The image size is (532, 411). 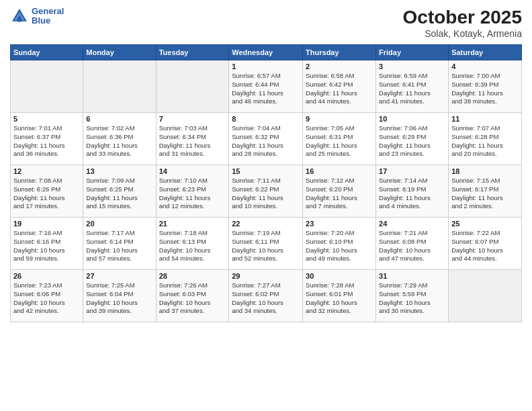 What do you see at coordinates (266, 52) in the screenshot?
I see `weekday-header: Wednesday` at bounding box center [266, 52].